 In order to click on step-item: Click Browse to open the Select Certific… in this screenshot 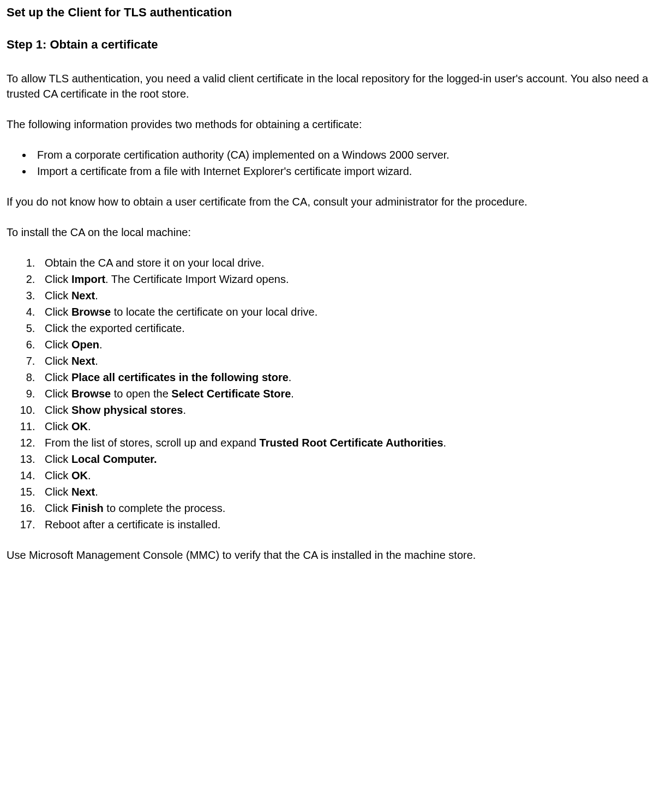, I will do `click(352, 394)`.